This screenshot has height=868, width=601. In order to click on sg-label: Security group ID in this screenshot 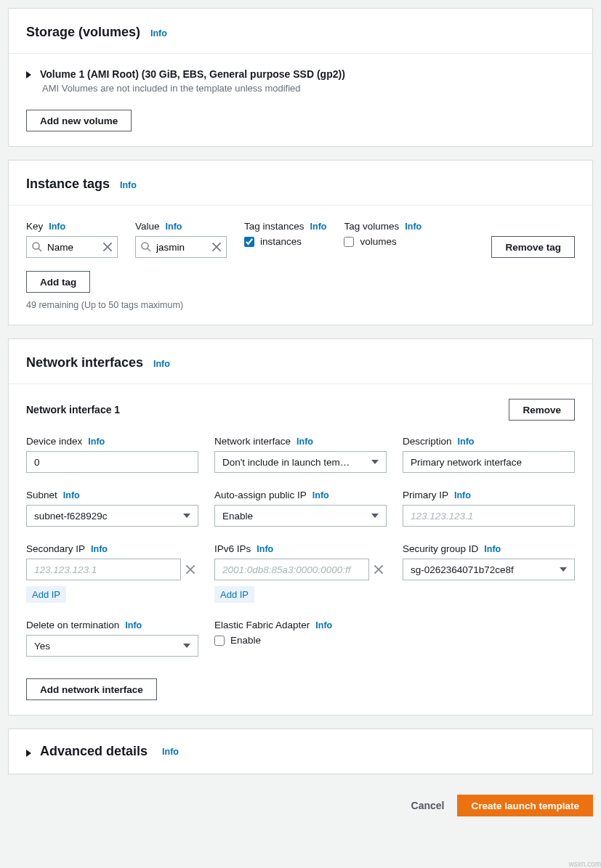, I will do `click(440, 549)`.